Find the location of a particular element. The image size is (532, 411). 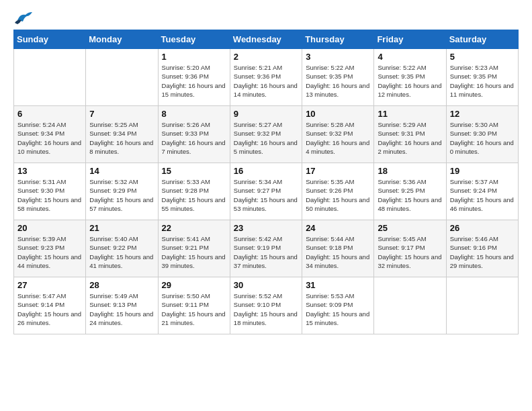

day-number: 9 is located at coordinates (266, 114).